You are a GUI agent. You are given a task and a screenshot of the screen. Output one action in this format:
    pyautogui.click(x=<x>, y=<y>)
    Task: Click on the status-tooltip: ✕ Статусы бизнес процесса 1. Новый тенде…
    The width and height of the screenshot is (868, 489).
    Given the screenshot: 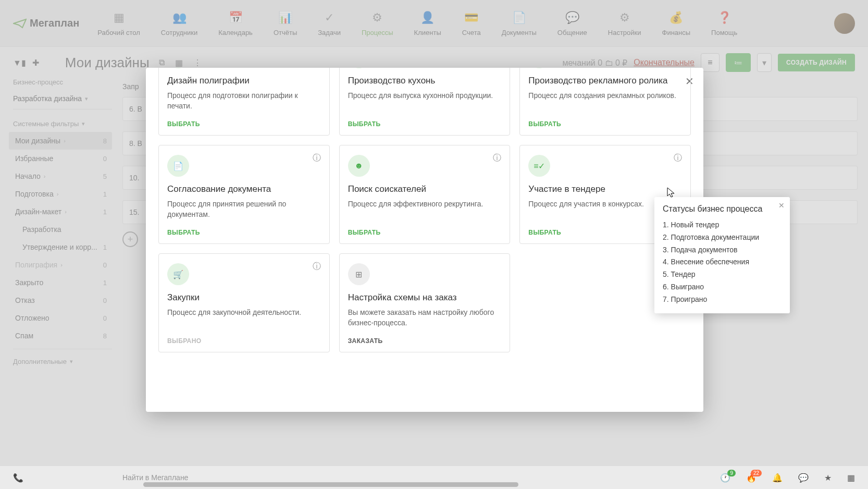 What is the action you would take?
    pyautogui.click(x=722, y=255)
    